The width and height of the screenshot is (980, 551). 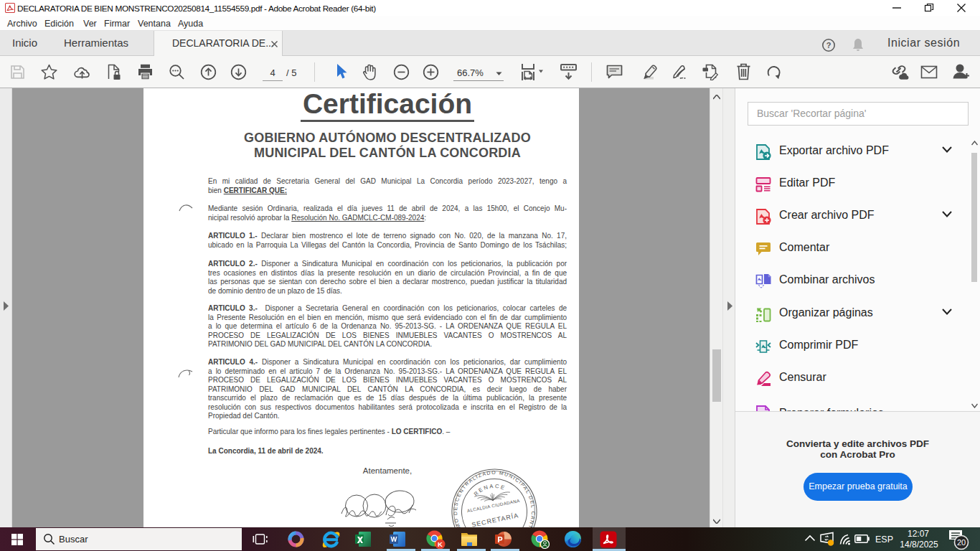 What do you see at coordinates (440, 544) in the screenshot?
I see `svg-text: K` at bounding box center [440, 544].